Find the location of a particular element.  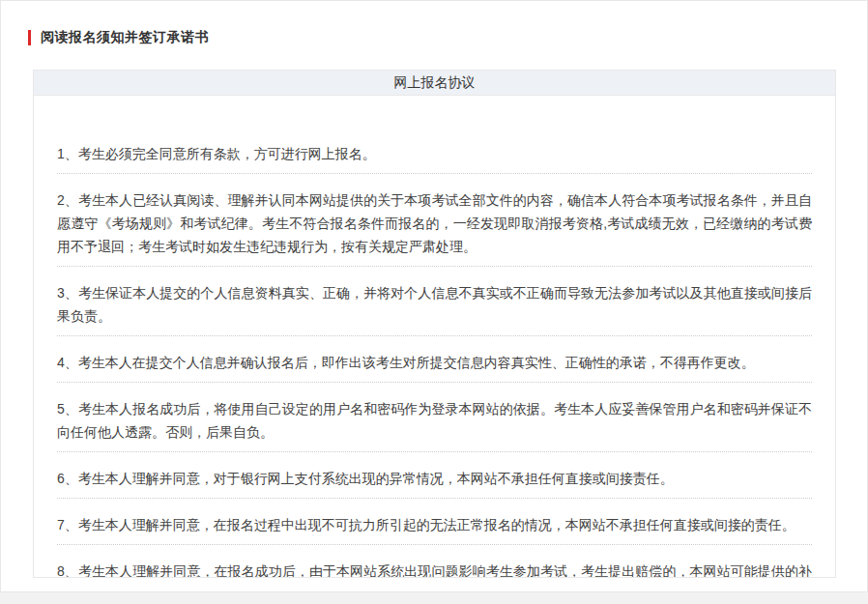

agreement-clause: 6、考生本人理解并同意，对于银行网上支付系统出现的异常情况，本网站不承担任何直接… is located at coordinates (435, 483).